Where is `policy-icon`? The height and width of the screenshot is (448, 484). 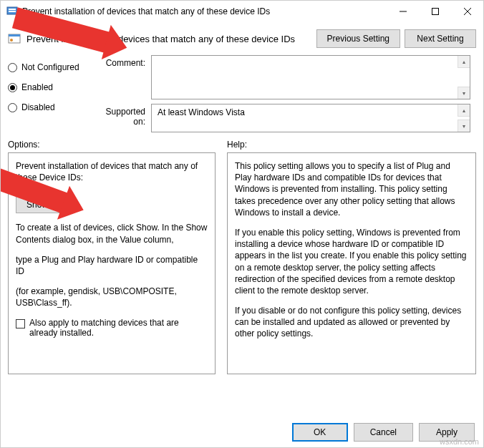
policy-icon is located at coordinates (14, 39).